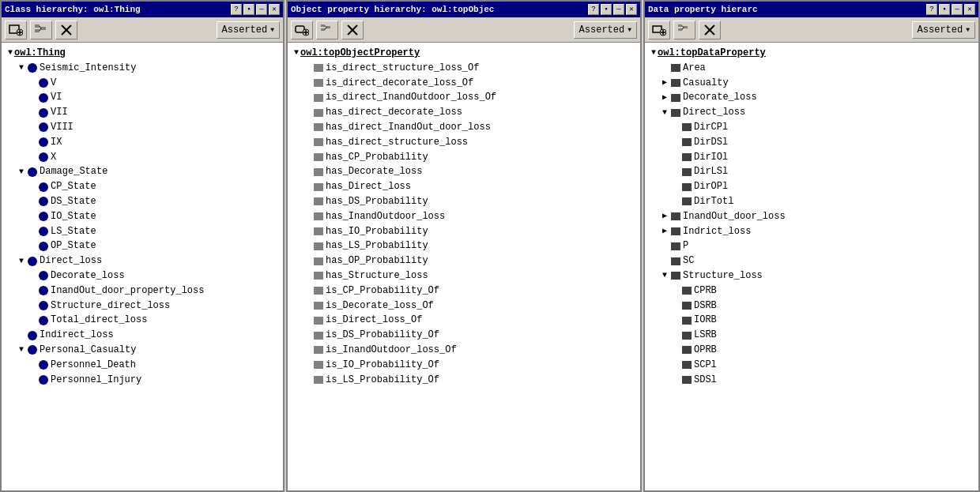 The width and height of the screenshot is (980, 492). Describe the element at coordinates (142, 216) in the screenshot. I see `list-item: IO_State` at that location.